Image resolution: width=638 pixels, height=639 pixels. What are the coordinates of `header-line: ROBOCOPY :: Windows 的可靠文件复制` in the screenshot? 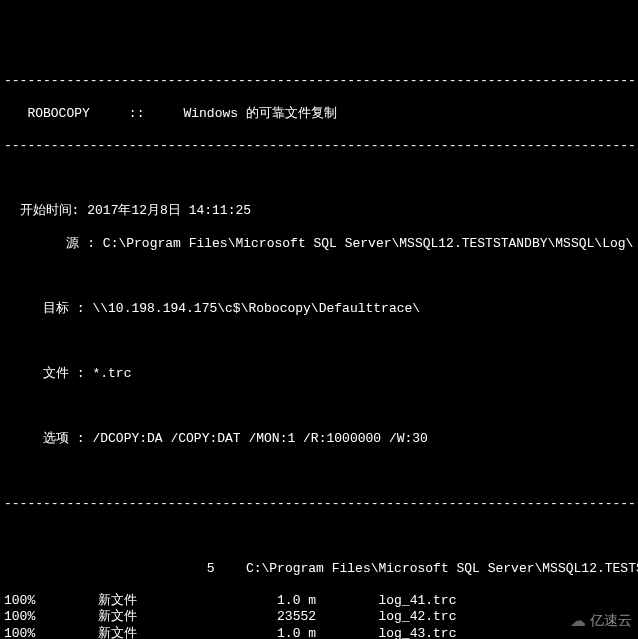 It's located at (321, 114).